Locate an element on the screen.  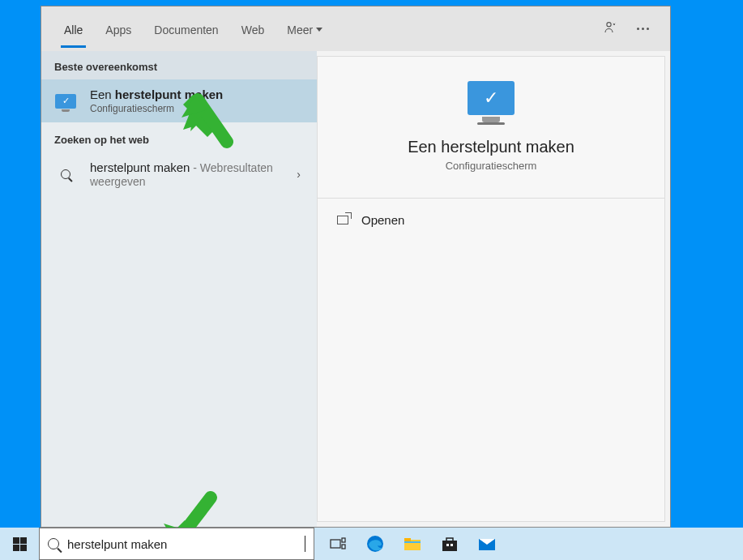
preview-hero: ✓ Een herstelpunt maken Configuratiesche… is located at coordinates (491, 124).